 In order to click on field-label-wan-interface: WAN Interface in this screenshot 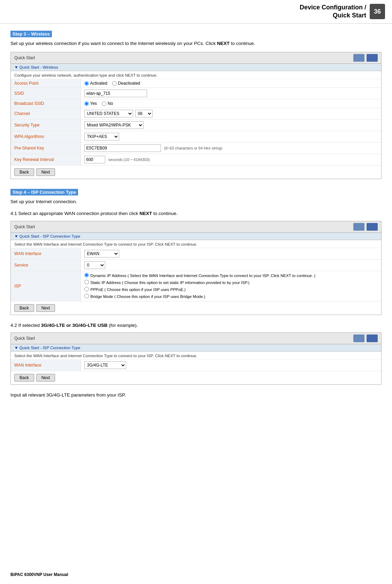, I will do `click(46, 254)`.